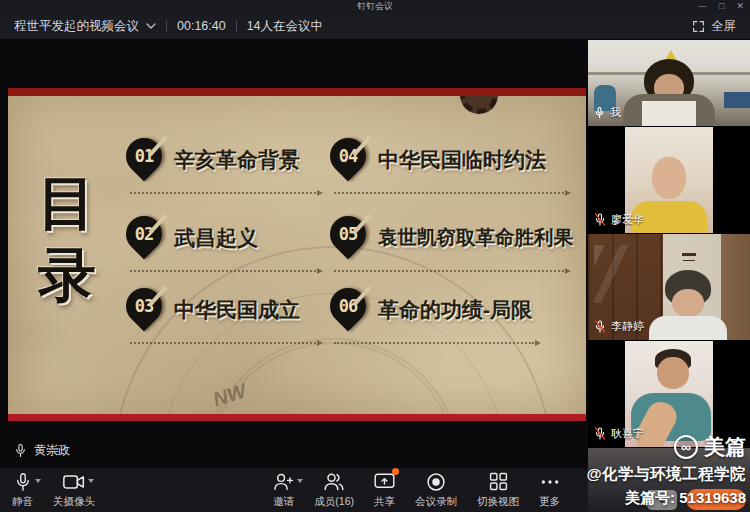 The height and width of the screenshot is (512, 750). I want to click on mute-dropdown-caret, so click(38, 481).